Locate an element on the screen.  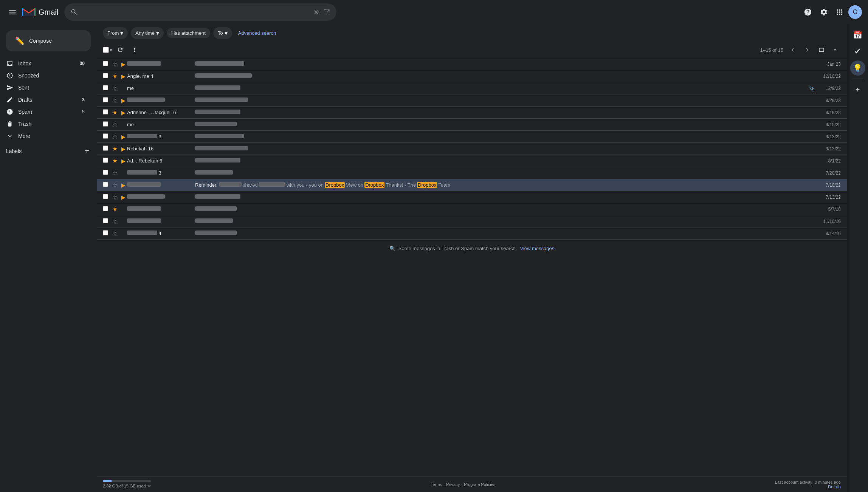
select-all-checkbox is located at coordinates (106, 50).